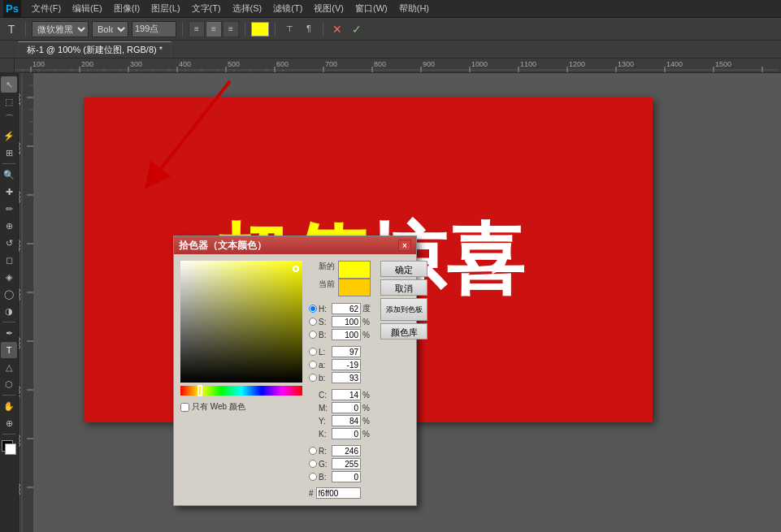 This screenshot has width=781, height=532. Describe the element at coordinates (9, 294) in the screenshot. I see `tool-blur: ◯` at that location.